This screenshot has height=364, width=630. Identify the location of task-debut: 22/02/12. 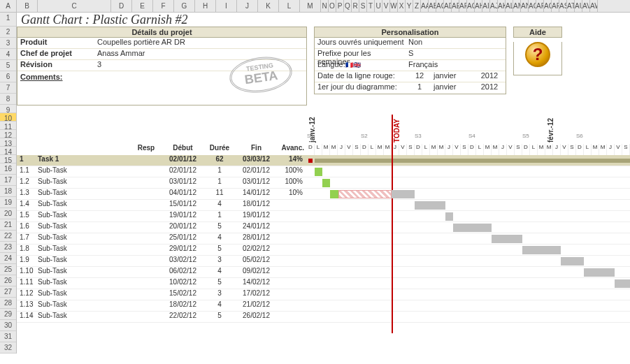
(183, 317).